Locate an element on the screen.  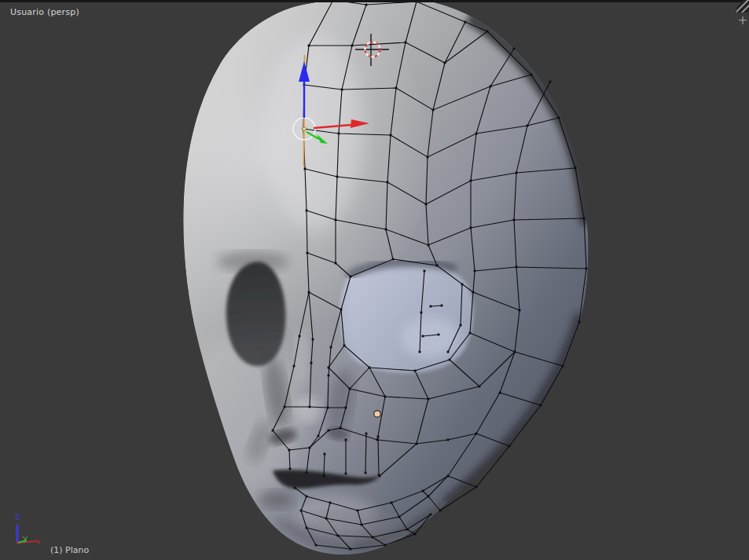
axis-y-label: Y is located at coordinates (25, 540).